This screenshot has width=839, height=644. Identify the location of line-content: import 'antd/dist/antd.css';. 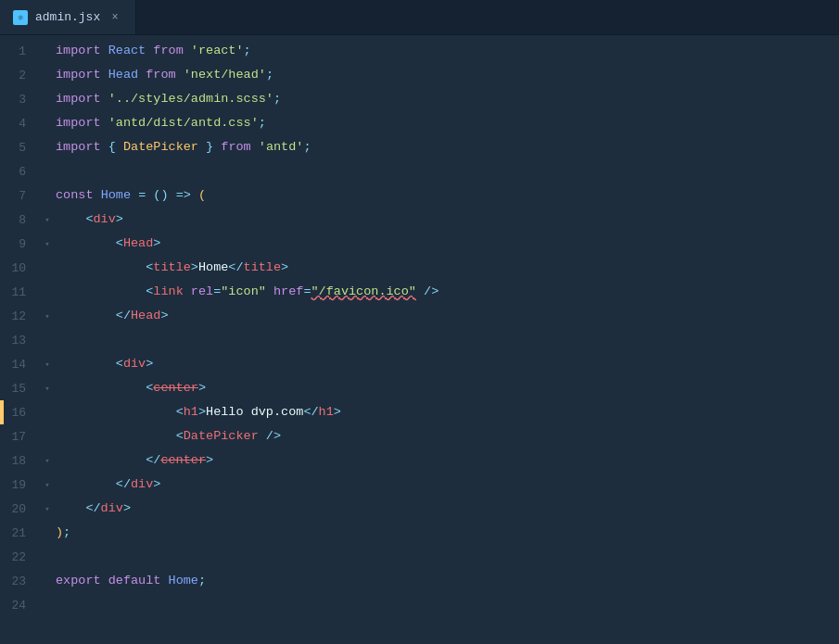
(161, 123).